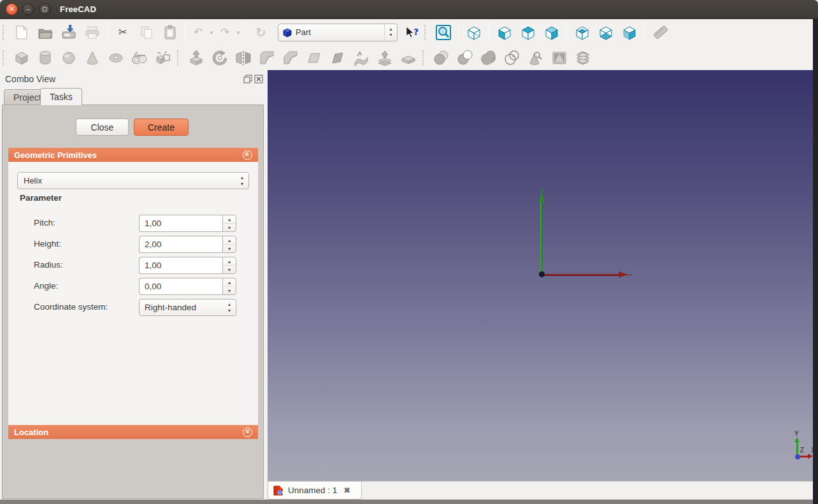 Image resolution: width=818 pixels, height=504 pixels. Describe the element at coordinates (22, 32) in the screenshot. I see `new-file-icon` at that location.